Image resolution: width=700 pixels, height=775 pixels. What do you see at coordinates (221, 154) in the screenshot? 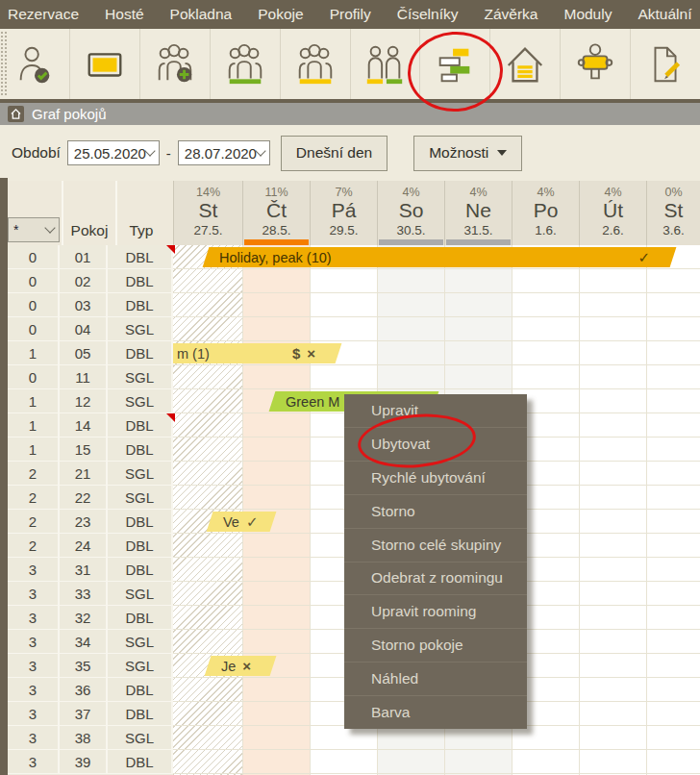
I see `period-to-value: 28.07.2020` at bounding box center [221, 154].